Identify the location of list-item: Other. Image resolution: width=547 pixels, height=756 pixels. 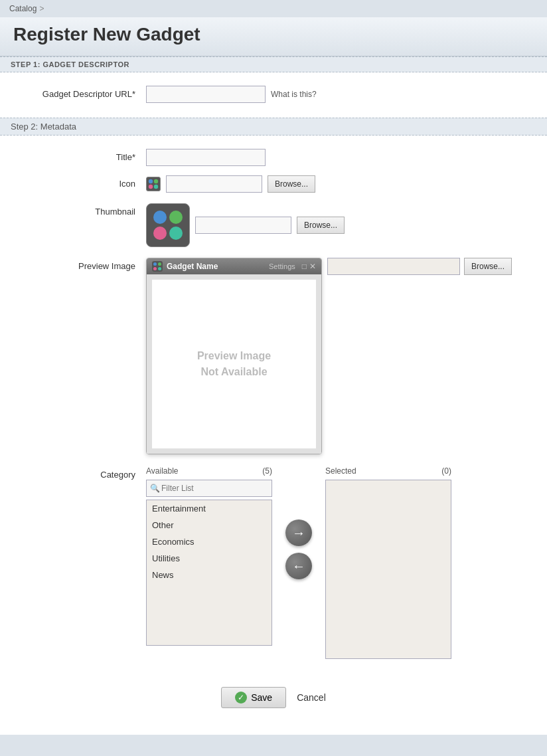
(209, 525).